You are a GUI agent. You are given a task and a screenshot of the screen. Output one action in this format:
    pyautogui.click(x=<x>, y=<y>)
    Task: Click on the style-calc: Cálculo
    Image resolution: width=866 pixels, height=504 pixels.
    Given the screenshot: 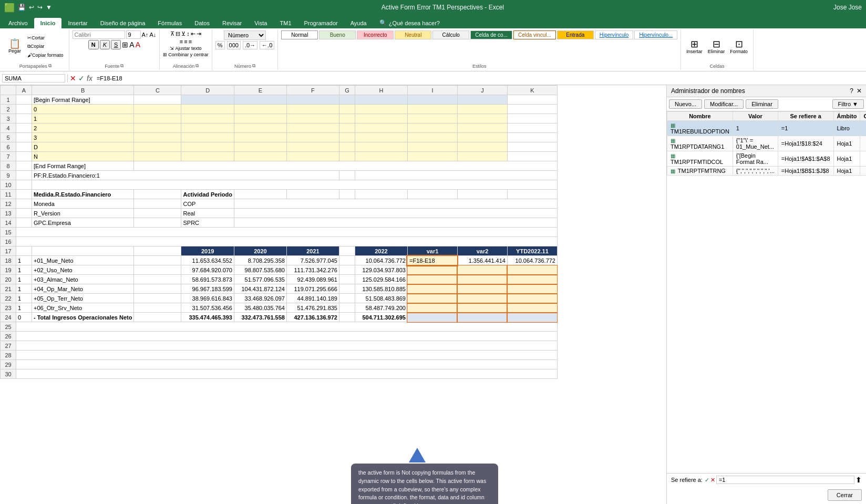 What is the action you would take?
    pyautogui.click(x=451, y=35)
    